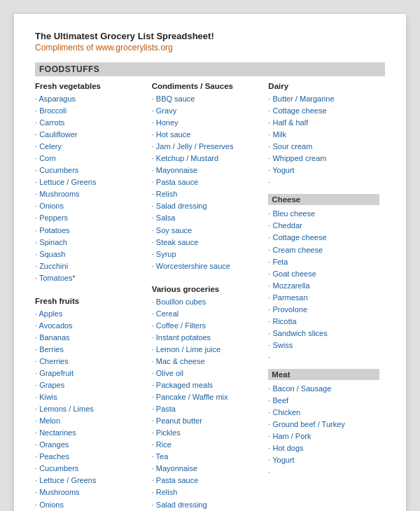 The width and height of the screenshot is (420, 511). I want to click on list-item: Asparagus, so click(91, 99).